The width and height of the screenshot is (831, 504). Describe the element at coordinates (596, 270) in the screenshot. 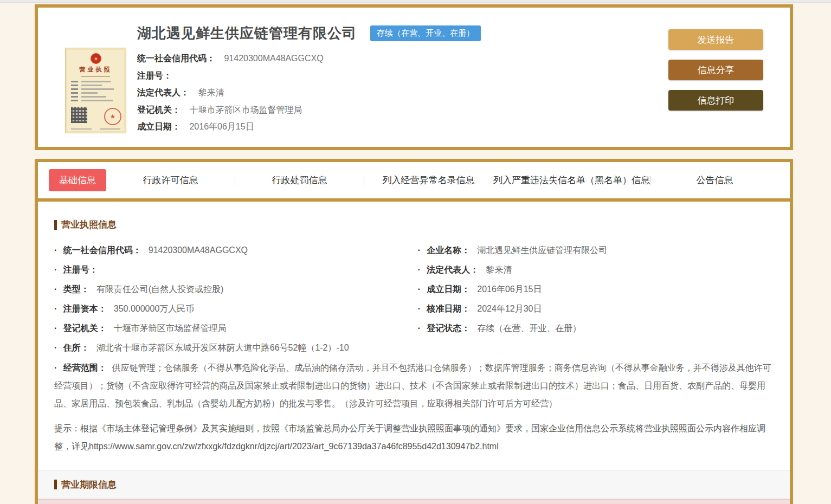

I see `field-legal-rep: 法定代表人：黎来清` at that location.